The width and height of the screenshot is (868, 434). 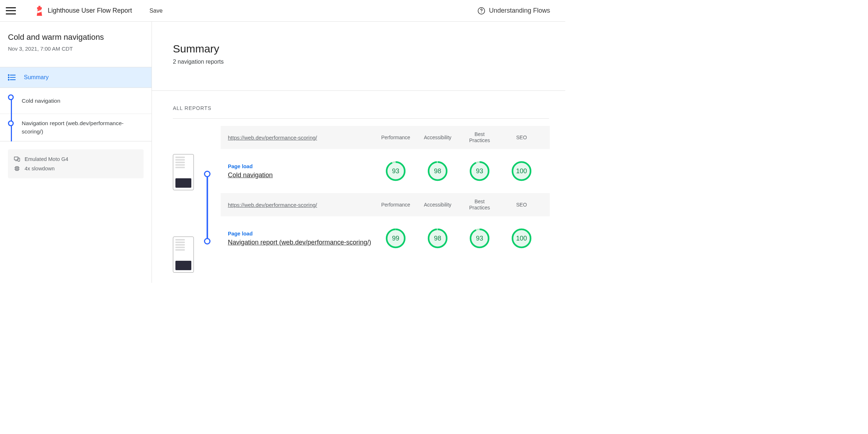 What do you see at coordinates (90, 11) in the screenshot?
I see `app-title: Lighthouse User Flow Report` at bounding box center [90, 11].